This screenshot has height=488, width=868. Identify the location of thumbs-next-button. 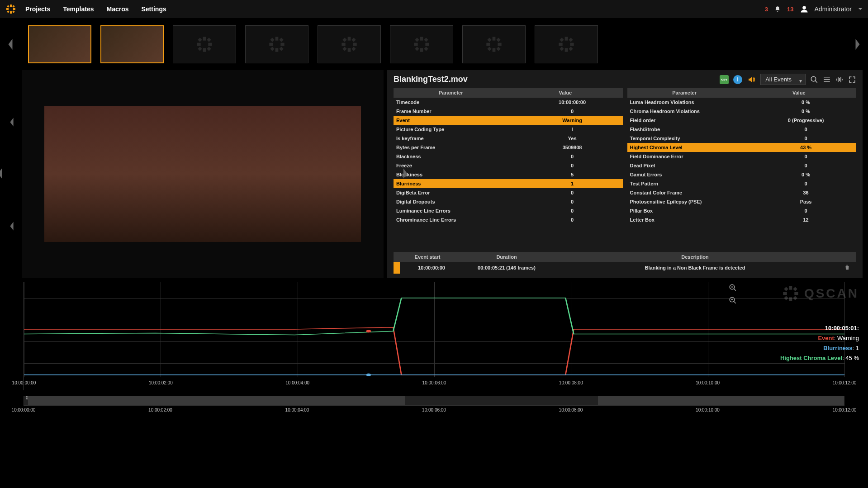
(858, 44).